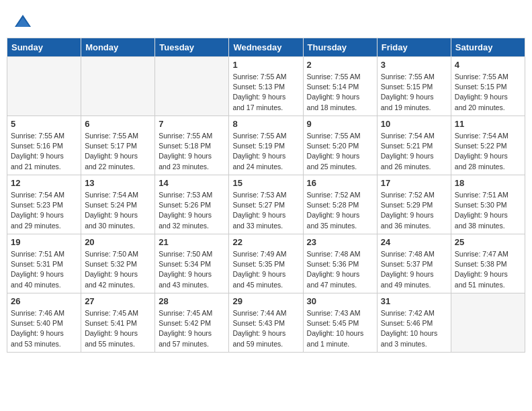 This screenshot has width=532, height=411. I want to click on day-number: 31, so click(414, 301).